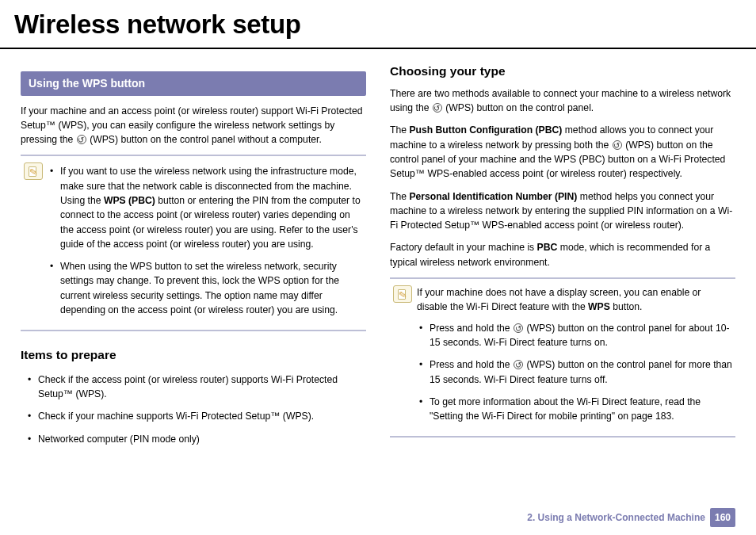 Image resolution: width=756 pixels, height=535 pixels. I want to click on page-title: Wireless network setup, so click(378, 25).